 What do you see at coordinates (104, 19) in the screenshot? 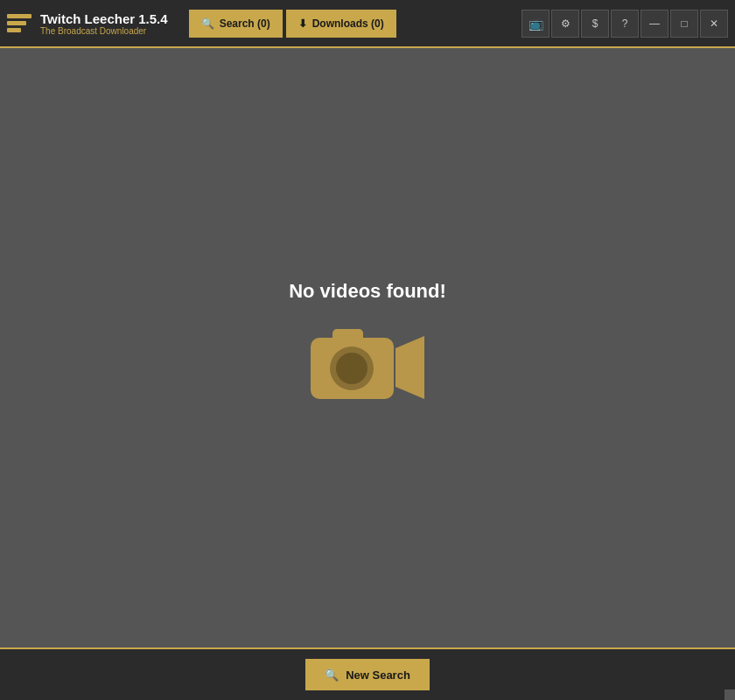
I see `app-name: Twitch Leecher 1.5.4` at bounding box center [104, 19].